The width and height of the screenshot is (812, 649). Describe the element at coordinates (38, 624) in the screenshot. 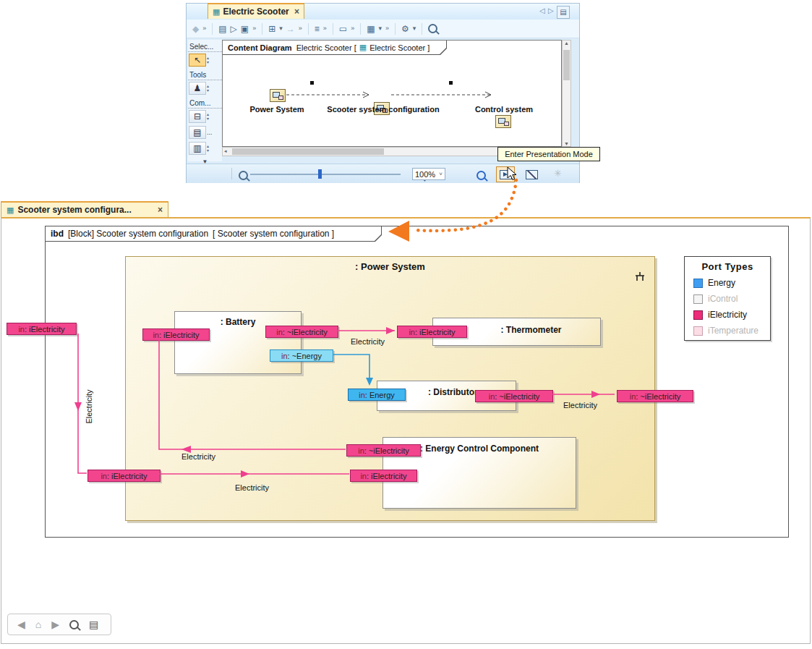

I see `home-icon: ⌂` at that location.